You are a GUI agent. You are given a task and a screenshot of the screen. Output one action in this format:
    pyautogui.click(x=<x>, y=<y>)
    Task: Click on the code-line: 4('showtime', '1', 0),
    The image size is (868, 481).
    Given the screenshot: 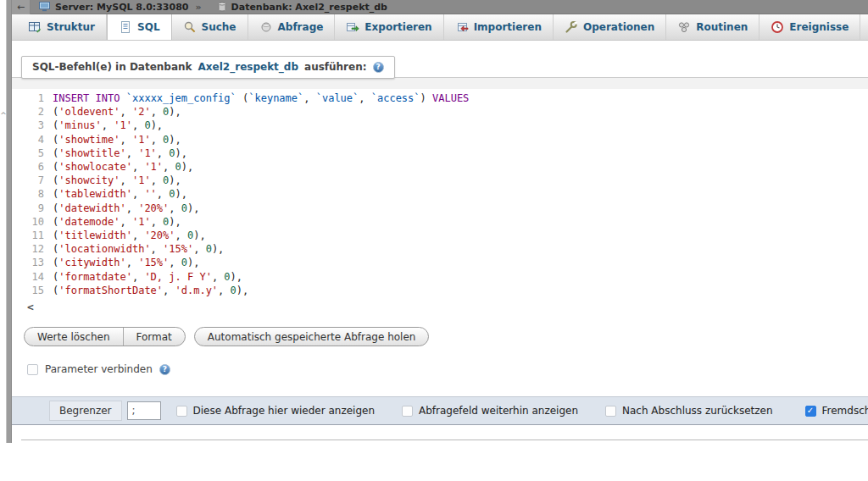 What is the action you would take?
    pyautogui.click(x=440, y=140)
    